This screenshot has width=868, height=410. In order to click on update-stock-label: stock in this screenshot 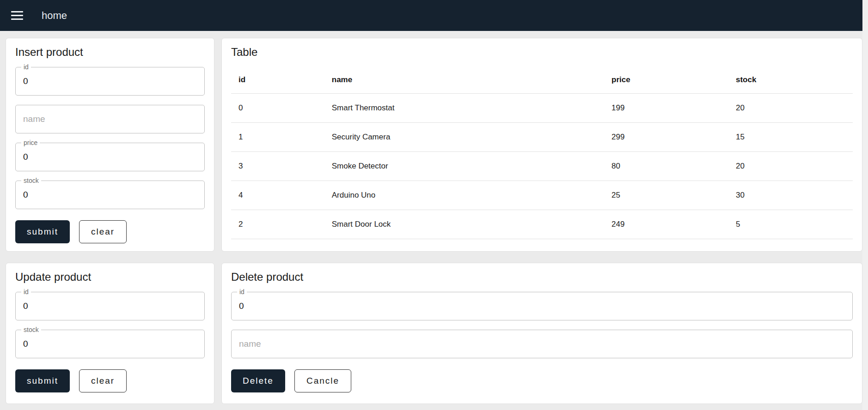, I will do `click(31, 330)`.